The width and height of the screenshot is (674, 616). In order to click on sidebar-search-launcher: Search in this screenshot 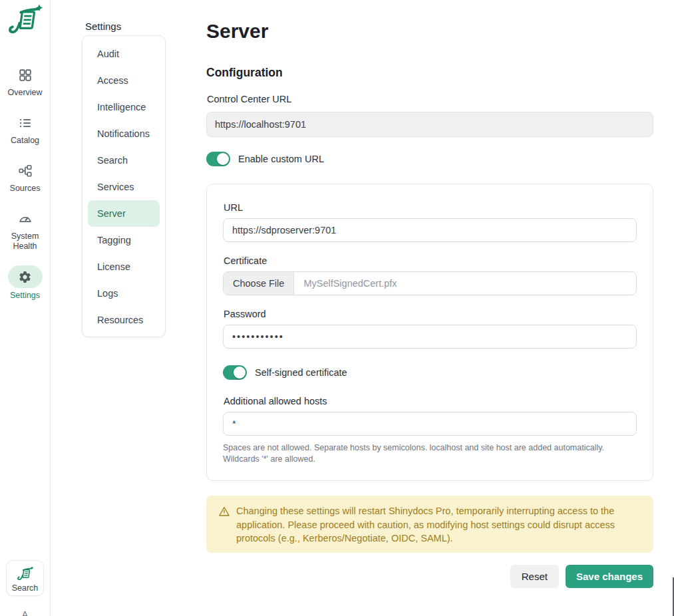, I will do `click(25, 578)`.